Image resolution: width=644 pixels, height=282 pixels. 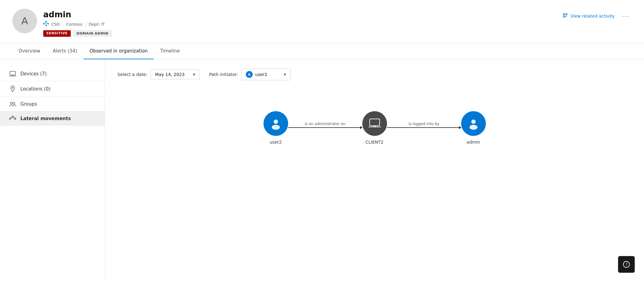 What do you see at coordinates (250, 74) in the screenshot?
I see `initiator-filter-group: Path initiator: A user2 ▼` at bounding box center [250, 74].